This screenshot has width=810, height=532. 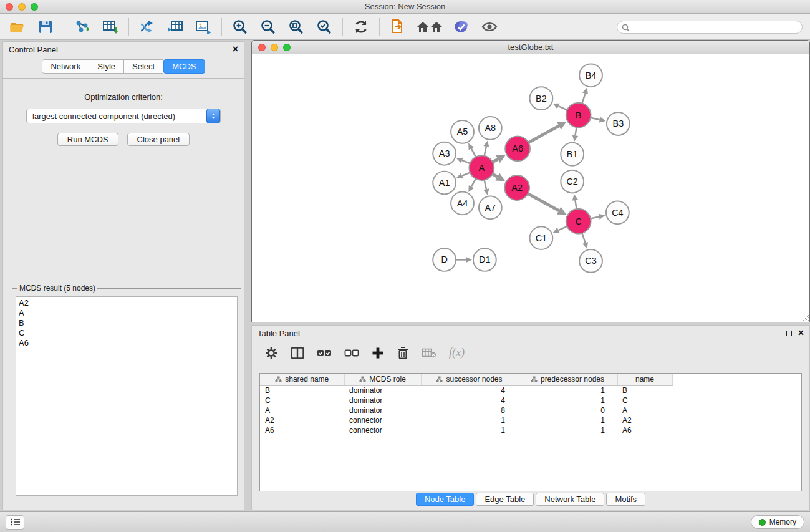 What do you see at coordinates (274, 47) in the screenshot?
I see `network-minimize-button` at bounding box center [274, 47].